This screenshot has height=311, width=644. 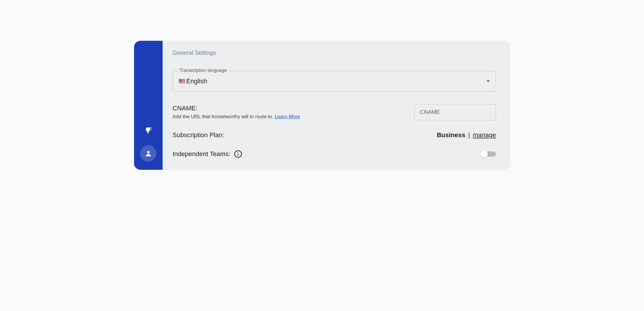 What do you see at coordinates (236, 112) in the screenshot?
I see `cname-label-block: CNAME: Add the URL that Knowtworthy will…` at bounding box center [236, 112].